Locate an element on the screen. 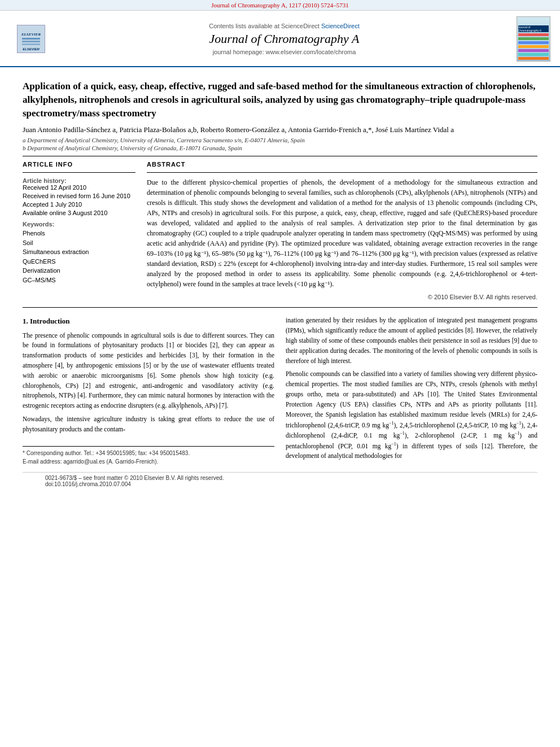 The image size is (560, 747). spanish-word: Spanish is located at coordinates (336, 414).